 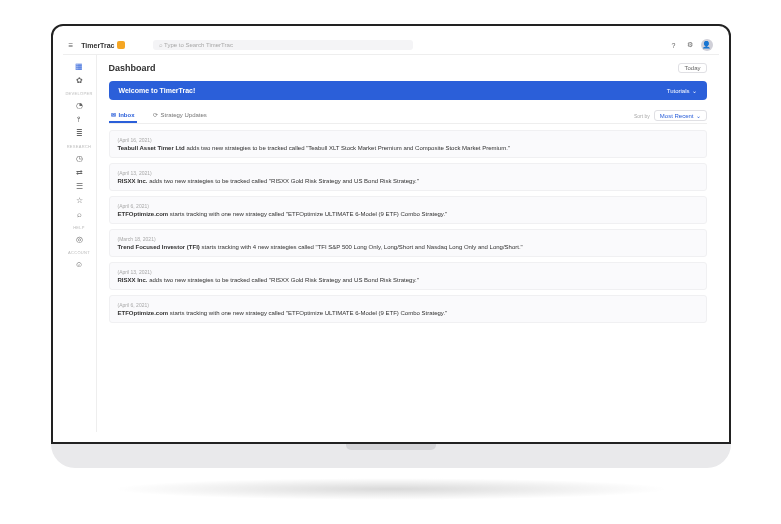 I want to click on search-input: ⌕ Type to Search TimerTrac, so click(x=283, y=45).